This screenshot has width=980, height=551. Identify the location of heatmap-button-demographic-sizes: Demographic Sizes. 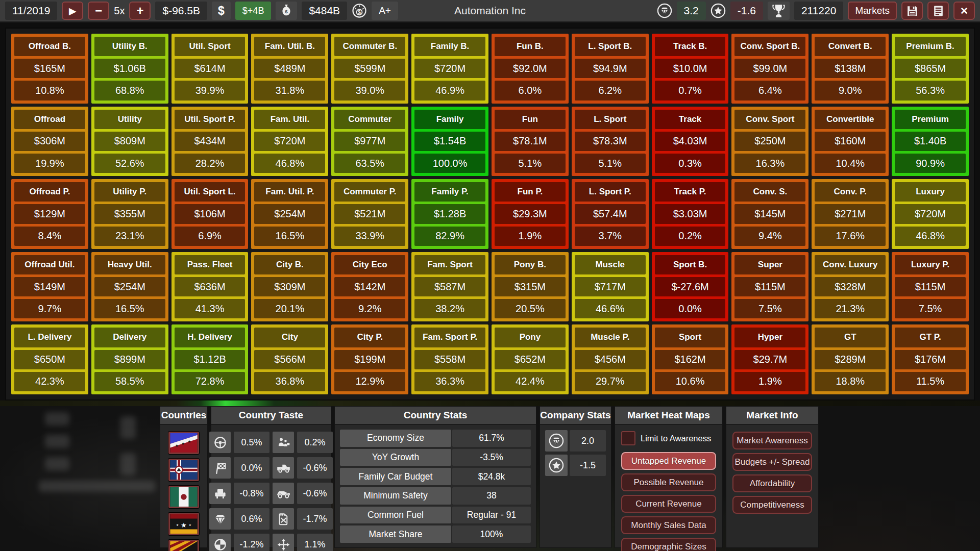
(669, 544).